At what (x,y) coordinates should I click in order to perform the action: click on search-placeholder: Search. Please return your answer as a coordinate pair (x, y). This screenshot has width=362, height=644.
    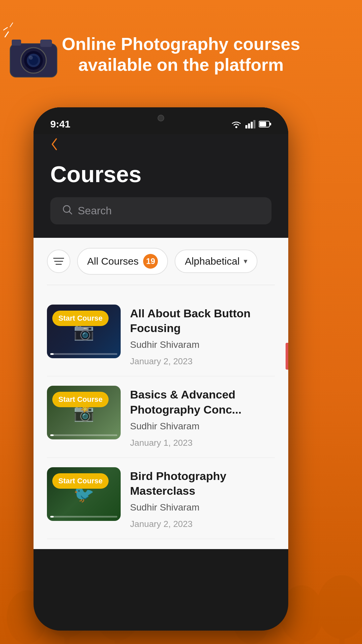
    Looking at the image, I should click on (95, 211).